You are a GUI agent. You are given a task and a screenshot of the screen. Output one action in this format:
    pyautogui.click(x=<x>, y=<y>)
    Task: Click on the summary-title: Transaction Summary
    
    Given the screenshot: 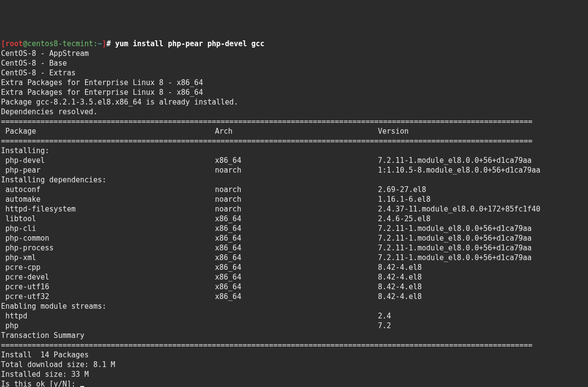 What is the action you would take?
    pyautogui.click(x=295, y=335)
    